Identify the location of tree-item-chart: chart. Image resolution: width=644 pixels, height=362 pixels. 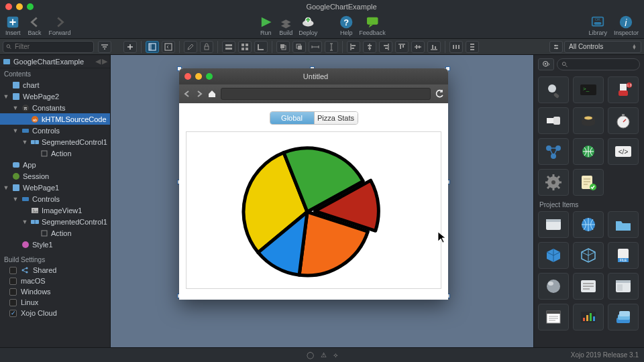
(55, 84).